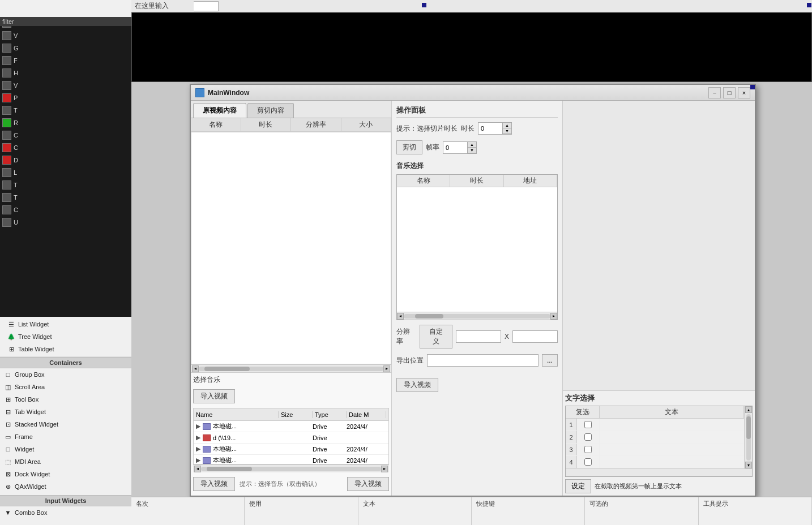 The width and height of the screenshot is (812, 525). What do you see at coordinates (291, 468) in the screenshot?
I see `music-file-hscroll: ◂ ▸` at bounding box center [291, 468].